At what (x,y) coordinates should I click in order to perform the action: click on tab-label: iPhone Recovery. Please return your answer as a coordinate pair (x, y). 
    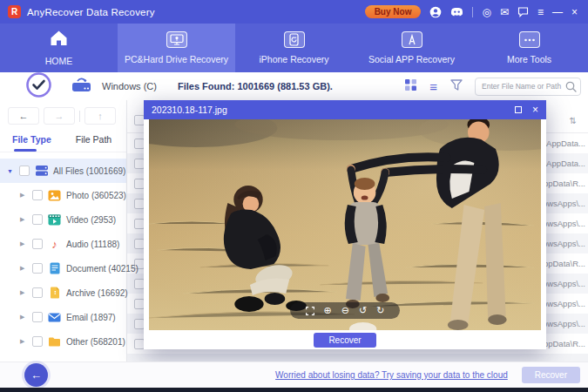
    Looking at the image, I should click on (294, 59).